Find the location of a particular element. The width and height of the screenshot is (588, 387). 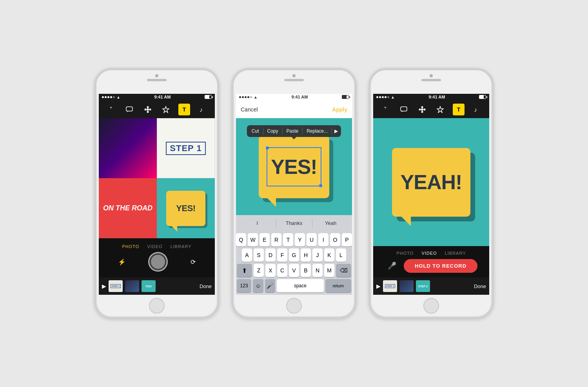

key-t: T is located at coordinates (288, 240).